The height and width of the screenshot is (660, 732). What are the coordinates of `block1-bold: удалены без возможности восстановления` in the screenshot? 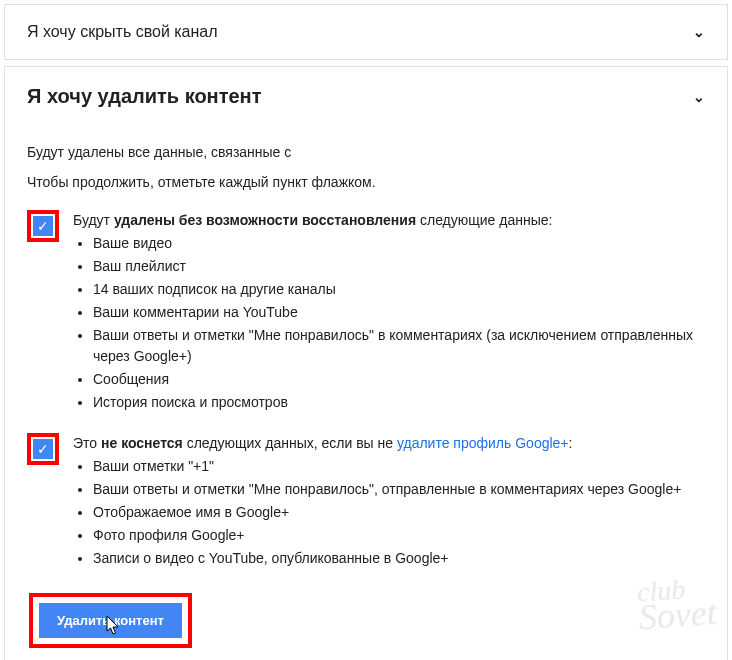 It's located at (265, 220).